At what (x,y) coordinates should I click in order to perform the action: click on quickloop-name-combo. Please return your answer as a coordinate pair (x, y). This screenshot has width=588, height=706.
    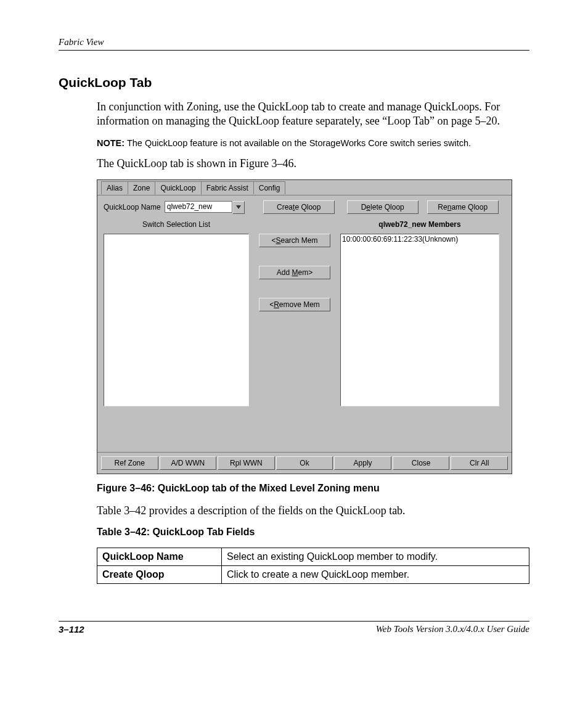
    Looking at the image, I should click on (205, 207).